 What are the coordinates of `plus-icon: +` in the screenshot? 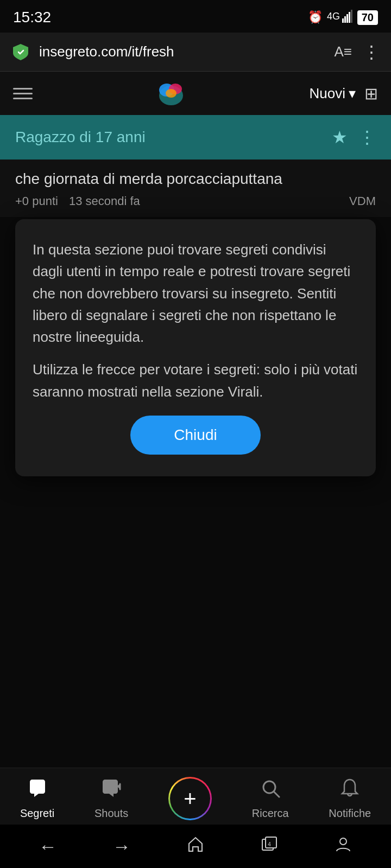 It's located at (190, 799).